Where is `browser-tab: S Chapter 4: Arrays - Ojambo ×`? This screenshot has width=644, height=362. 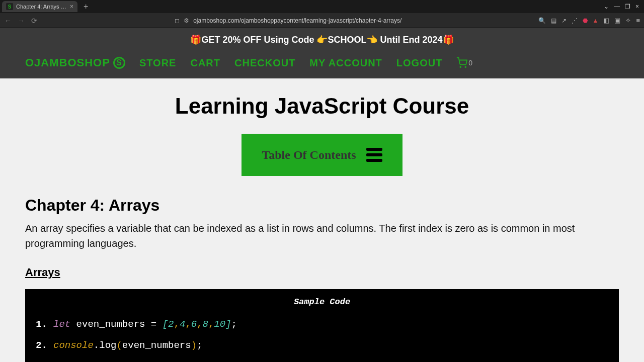
browser-tab: S Chapter 4: Arrays - Ojambo × is located at coordinates (40, 7).